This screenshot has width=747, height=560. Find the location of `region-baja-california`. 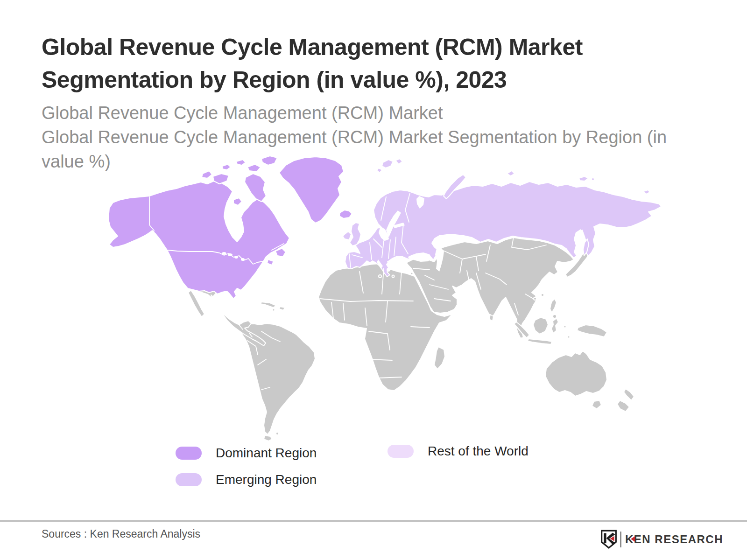

region-baja-california is located at coordinates (196, 303).